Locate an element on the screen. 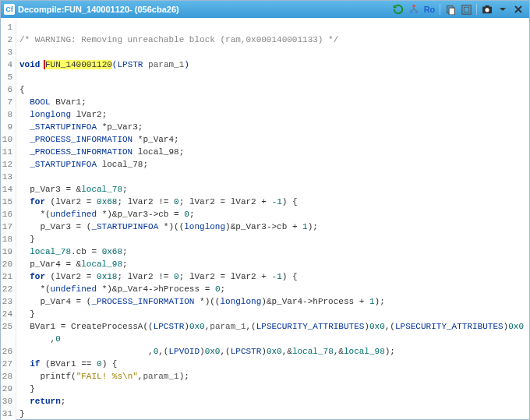 This screenshot has width=530, height=420. code-line: ,0 is located at coordinates (265, 339).